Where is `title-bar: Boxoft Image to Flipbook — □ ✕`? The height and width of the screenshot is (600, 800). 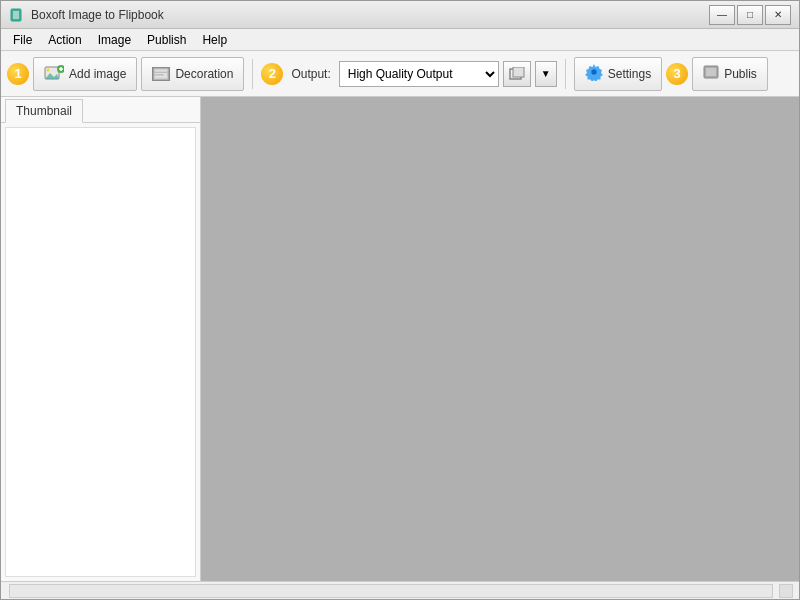 title-bar: Boxoft Image to Flipbook — □ ✕ is located at coordinates (400, 15).